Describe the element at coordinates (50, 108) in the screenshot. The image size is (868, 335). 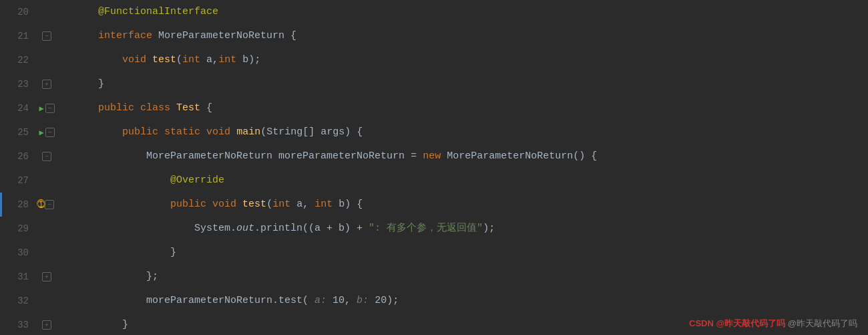
I see `fold-icon-24: −` at that location.